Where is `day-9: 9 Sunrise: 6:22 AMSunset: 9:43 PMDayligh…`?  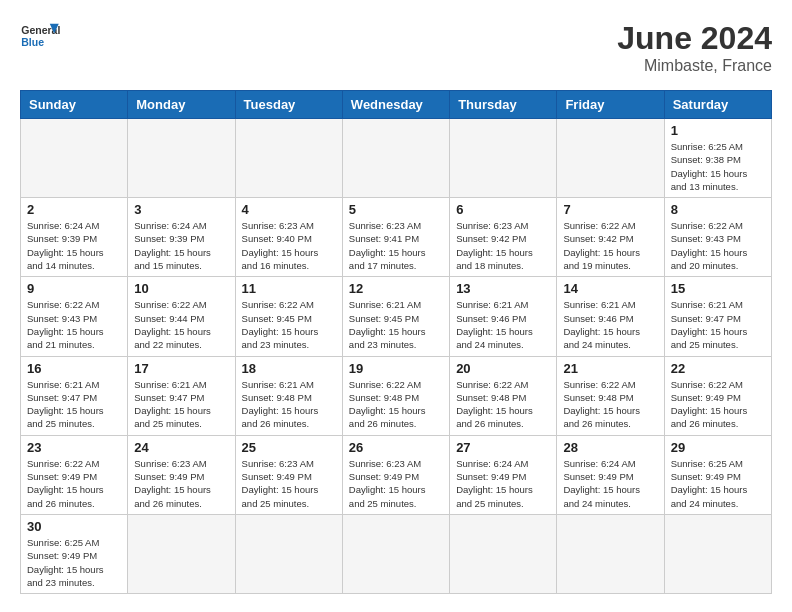 day-9: 9 Sunrise: 6:22 AMSunset: 9:43 PMDayligh… is located at coordinates (74, 316).